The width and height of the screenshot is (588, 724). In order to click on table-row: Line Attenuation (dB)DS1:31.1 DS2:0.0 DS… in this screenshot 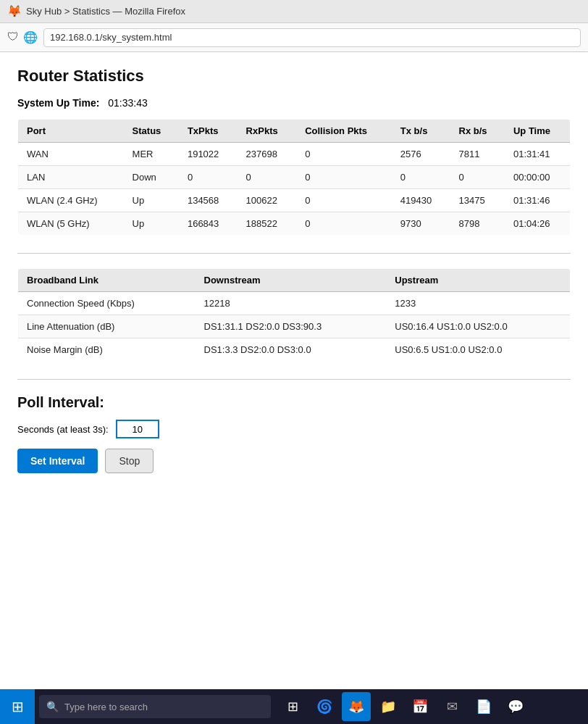, I will do `click(294, 327)`.